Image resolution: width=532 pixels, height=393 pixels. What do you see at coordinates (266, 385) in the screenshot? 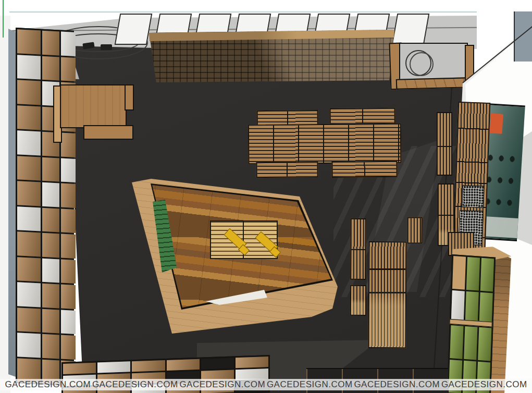
I see `watermark-strip: GACEDESIGN.COMGACEDESIGN.COMGACEDESIGN.C…` at bounding box center [266, 385].